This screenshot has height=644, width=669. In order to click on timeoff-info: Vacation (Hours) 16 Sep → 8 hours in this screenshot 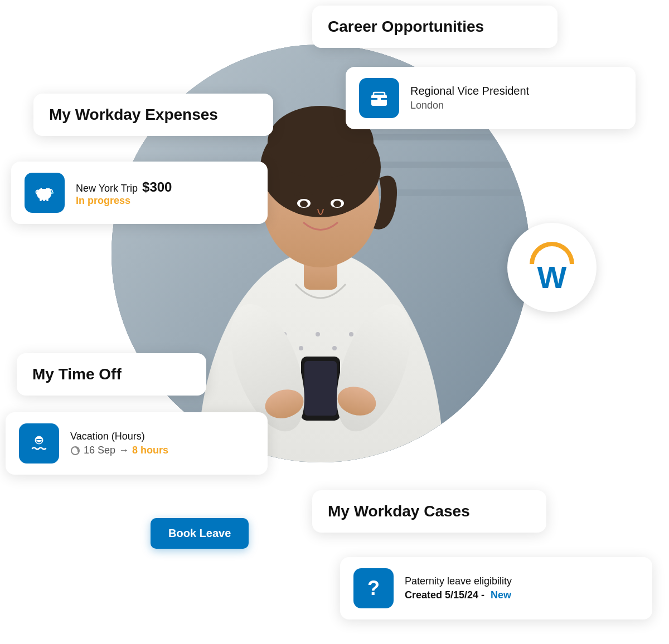, I will do `click(119, 443)`.